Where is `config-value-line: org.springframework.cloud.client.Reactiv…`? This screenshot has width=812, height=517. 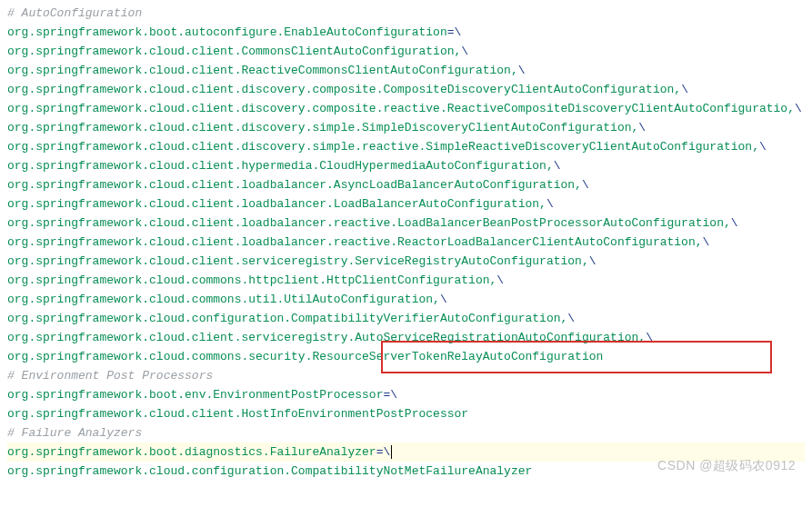
config-value-line: org.springframework.cloud.client.Reactiv… is located at coordinates (406, 71).